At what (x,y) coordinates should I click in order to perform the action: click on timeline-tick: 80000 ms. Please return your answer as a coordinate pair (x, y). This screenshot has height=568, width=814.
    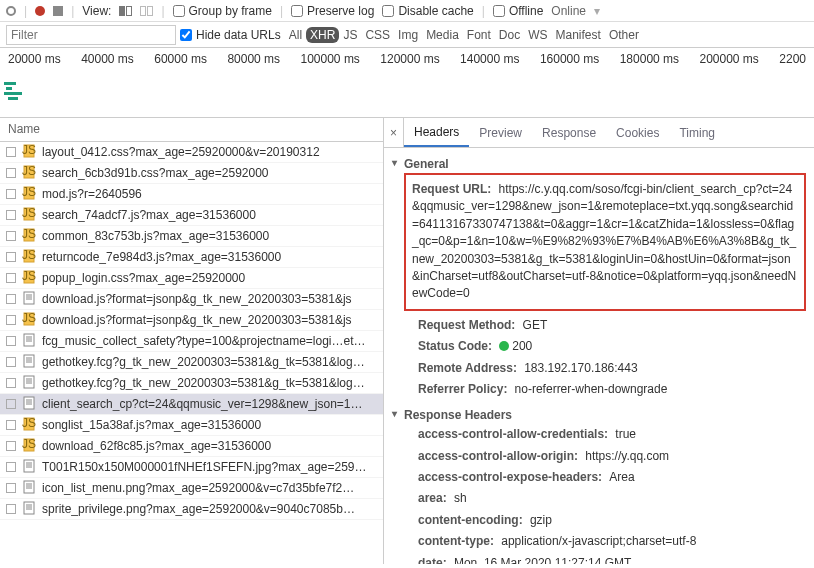
    Looking at the image, I should click on (254, 59).